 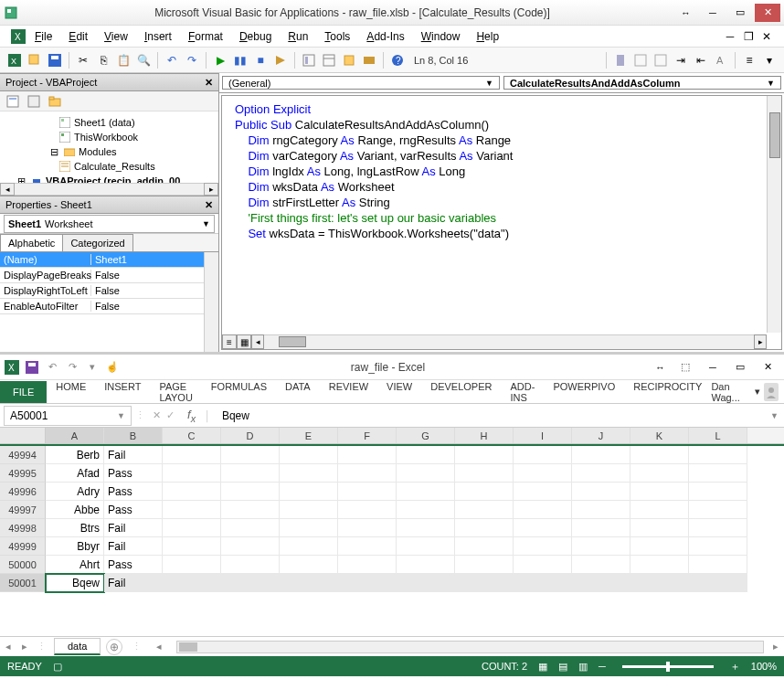 I want to click on table-row: 49999BbyrFail, so click(x=392, y=546).